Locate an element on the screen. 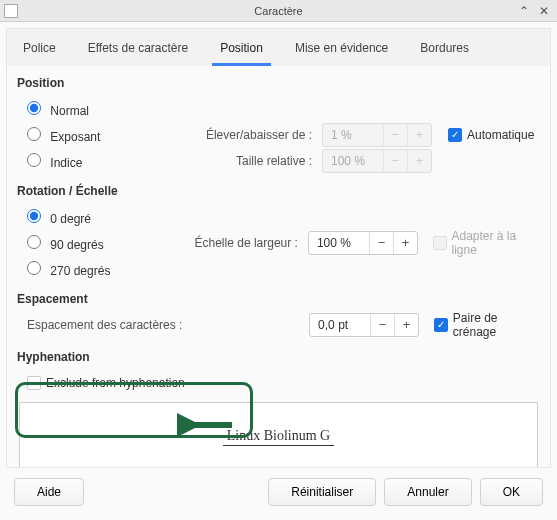 This screenshot has height=520, width=557. tab-police: Police is located at coordinates (40, 50).